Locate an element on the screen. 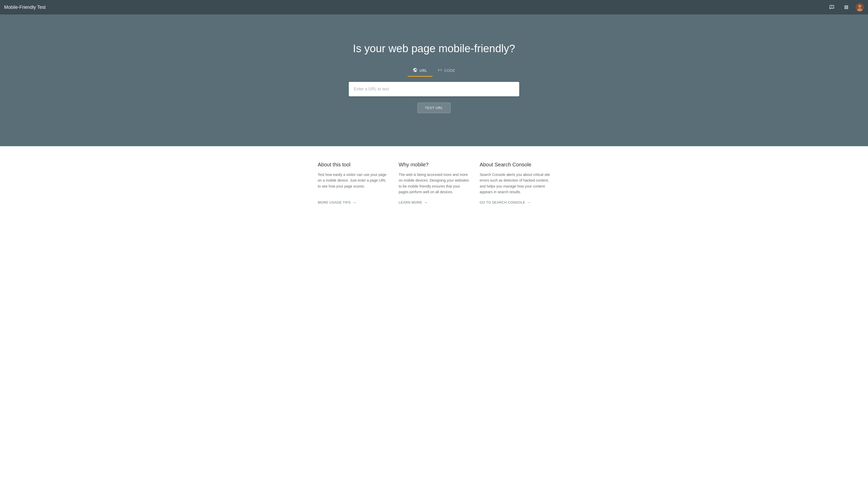 This screenshot has width=868, height=489. app-title: Mobile-Friendly Test is located at coordinates (415, 7).